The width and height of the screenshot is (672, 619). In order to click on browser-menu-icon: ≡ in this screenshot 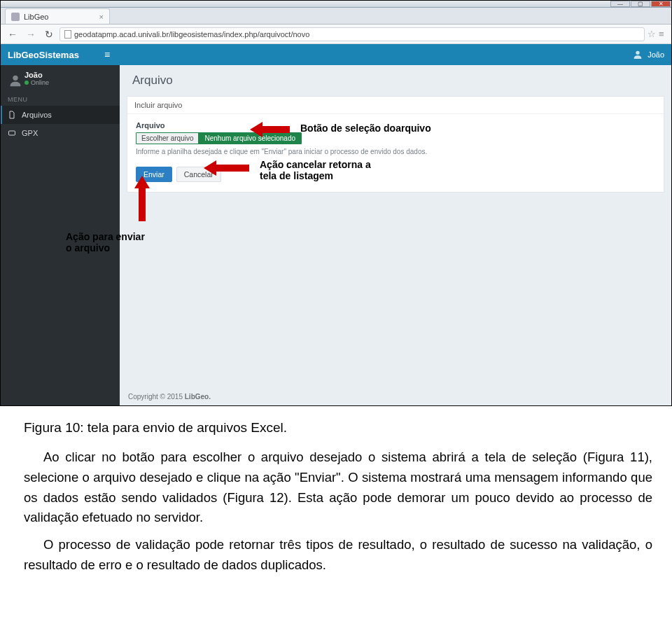, I will do `click(663, 34)`.